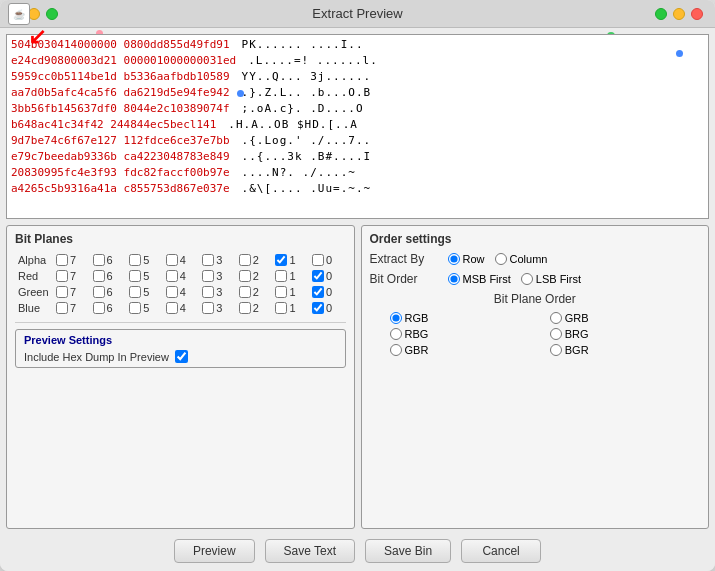  What do you see at coordinates (208, 308) in the screenshot?
I see `blue-3-checkbox` at bounding box center [208, 308].